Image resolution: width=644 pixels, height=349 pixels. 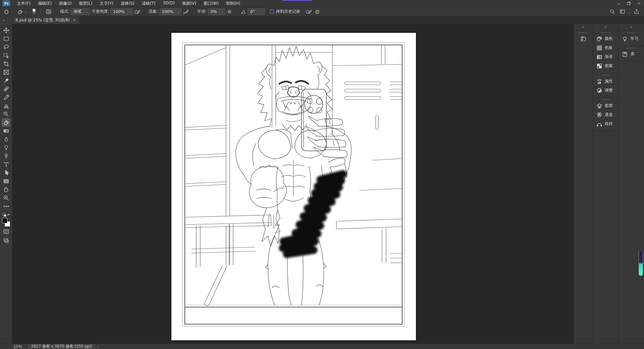 I want to click on panel-color: 颜色, so click(x=606, y=39).